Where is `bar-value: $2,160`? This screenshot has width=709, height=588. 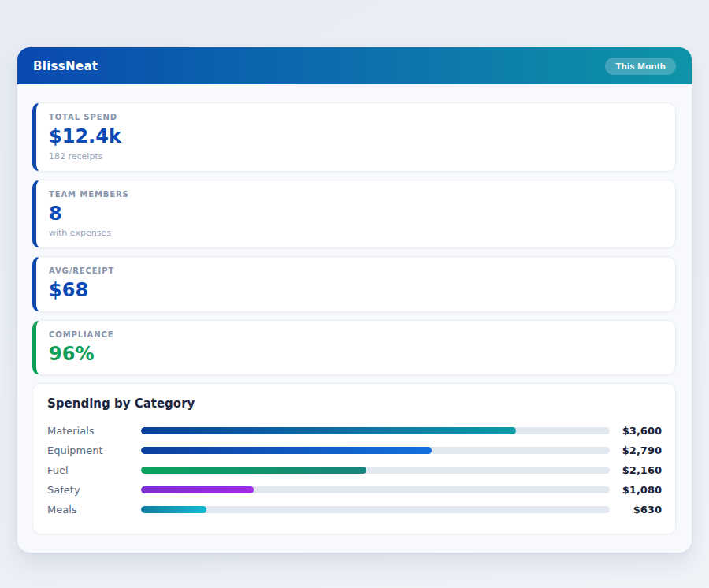 bar-value: $2,160 is located at coordinates (636, 470).